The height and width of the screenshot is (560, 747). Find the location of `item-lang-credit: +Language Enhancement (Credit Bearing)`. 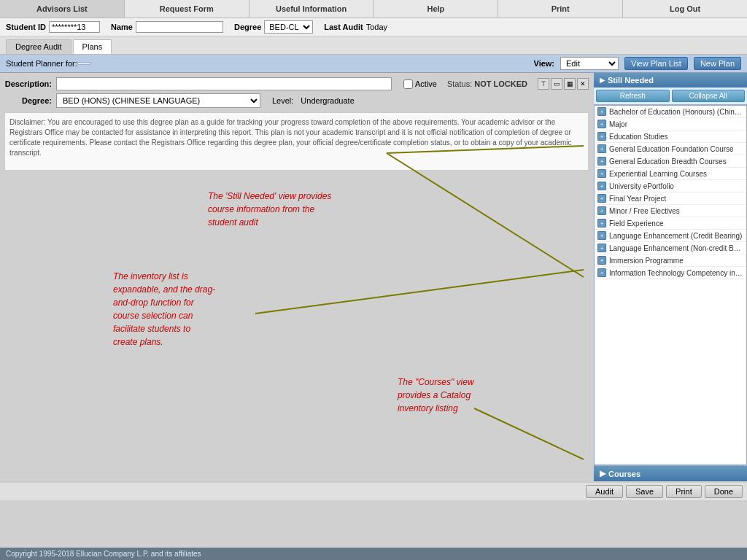

item-lang-credit: +Language Enhancement (Credit Bearing) is located at coordinates (670, 236).